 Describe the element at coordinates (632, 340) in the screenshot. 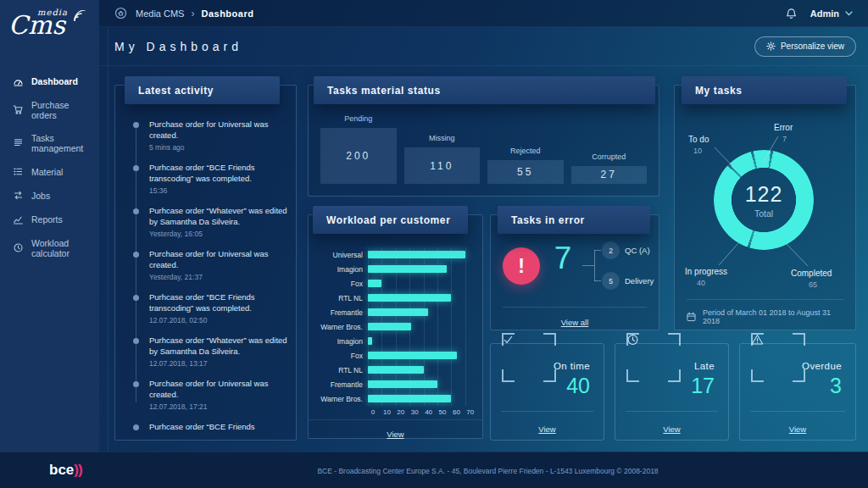

I see `clock-icon` at that location.